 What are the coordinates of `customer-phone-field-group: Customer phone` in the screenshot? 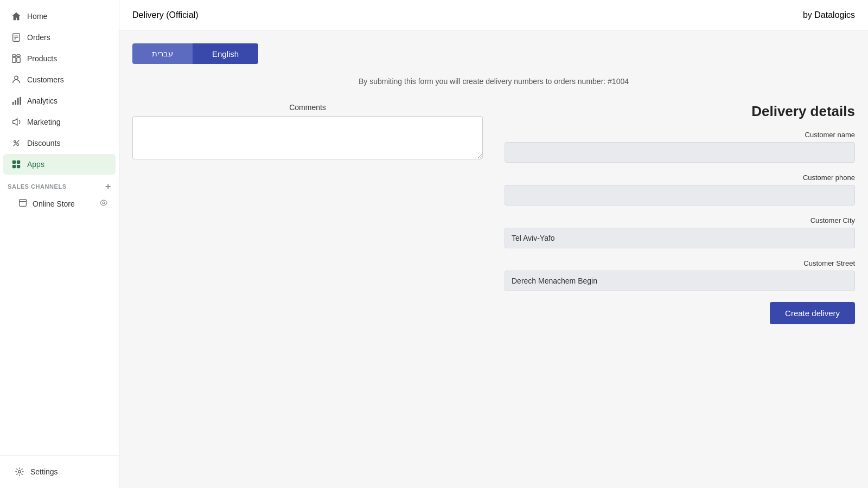 It's located at (680, 190).